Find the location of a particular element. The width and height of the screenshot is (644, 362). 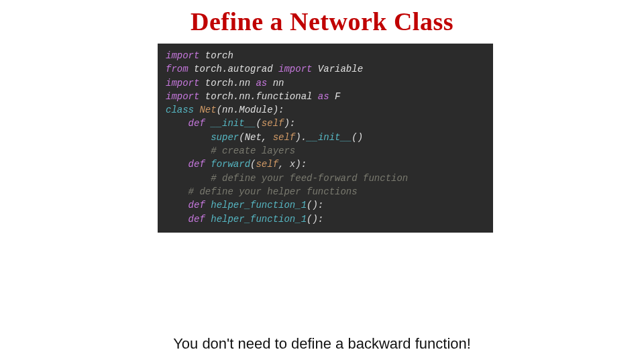

code-line: # define your helper functions is located at coordinates (325, 192).